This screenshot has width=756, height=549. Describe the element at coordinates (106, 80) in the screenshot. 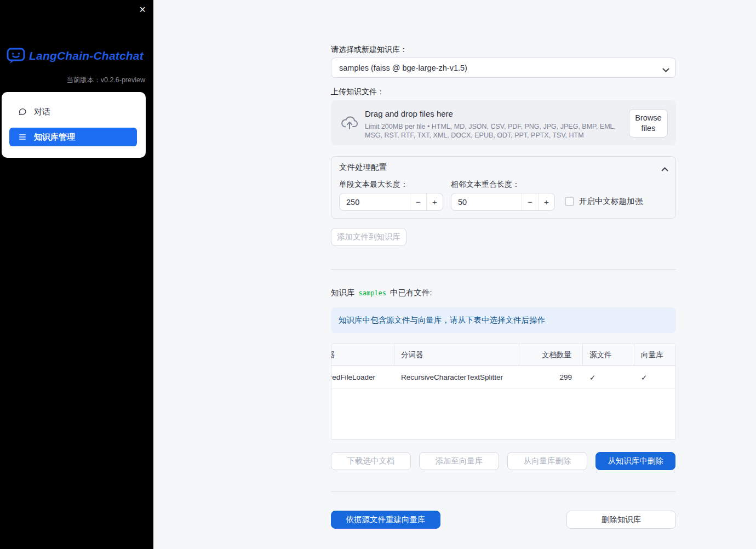

I see `version-label: 当前版本：v0.2.6-preview` at that location.